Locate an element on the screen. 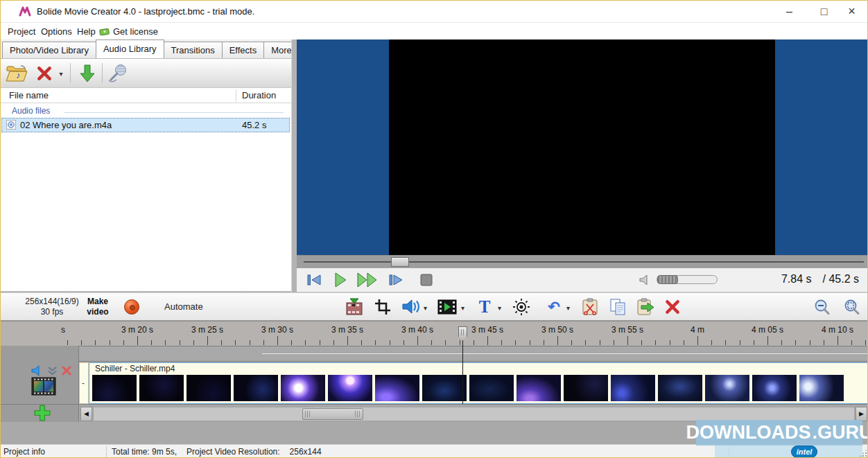 The width and height of the screenshot is (868, 458). track-mute-icon is located at coordinates (37, 371).